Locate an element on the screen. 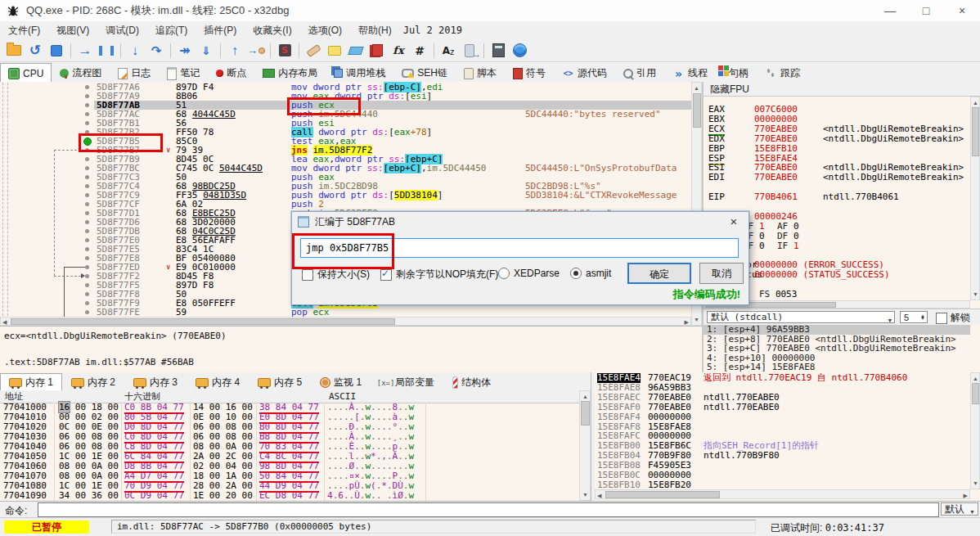 The image size is (980, 536). dump-tab-0: 内存 1 is located at coordinates (31, 382).